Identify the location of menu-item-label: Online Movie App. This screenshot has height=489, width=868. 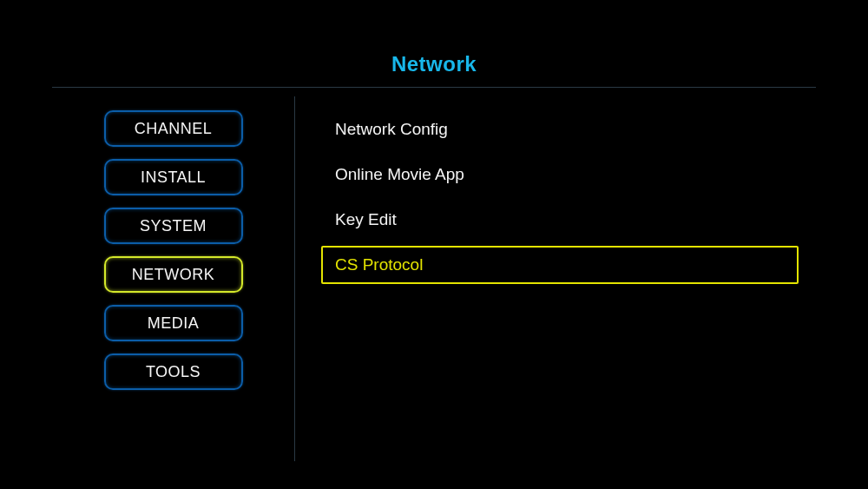
(399, 175).